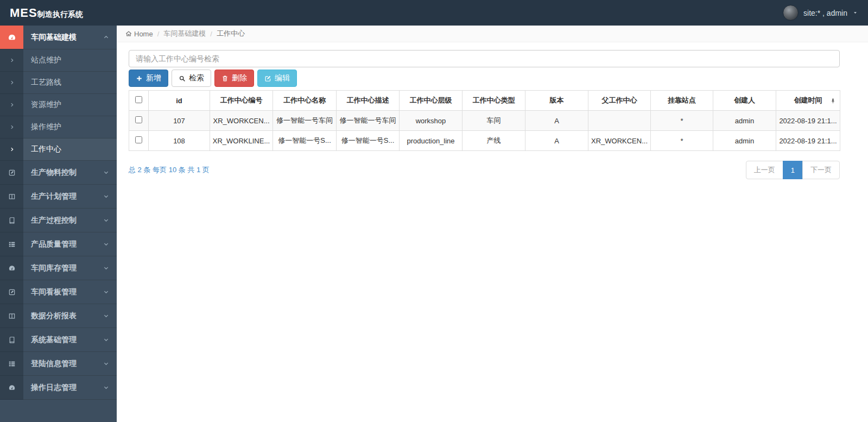 Image resolution: width=868 pixels, height=422 pixels. What do you see at coordinates (182, 78) in the screenshot?
I see `search-icon` at bounding box center [182, 78].